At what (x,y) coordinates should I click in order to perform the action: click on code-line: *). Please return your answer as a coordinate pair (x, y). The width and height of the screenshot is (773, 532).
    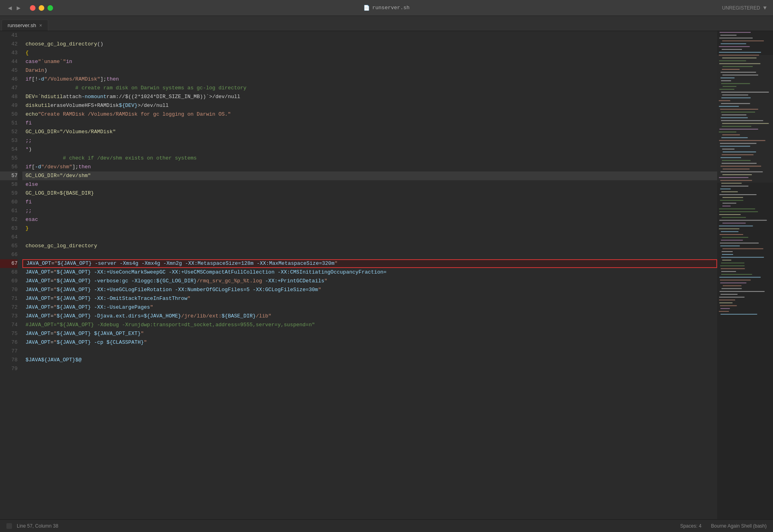
    Looking at the image, I should click on (370, 150).